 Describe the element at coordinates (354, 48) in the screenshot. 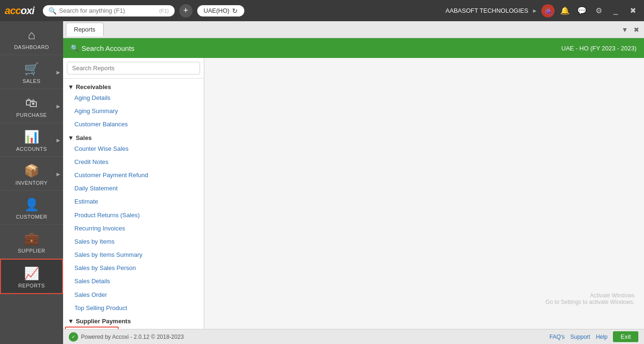

I see `green-header: 🔍 Search Accounts UAE - HO (FY 2023 - 20…` at that location.